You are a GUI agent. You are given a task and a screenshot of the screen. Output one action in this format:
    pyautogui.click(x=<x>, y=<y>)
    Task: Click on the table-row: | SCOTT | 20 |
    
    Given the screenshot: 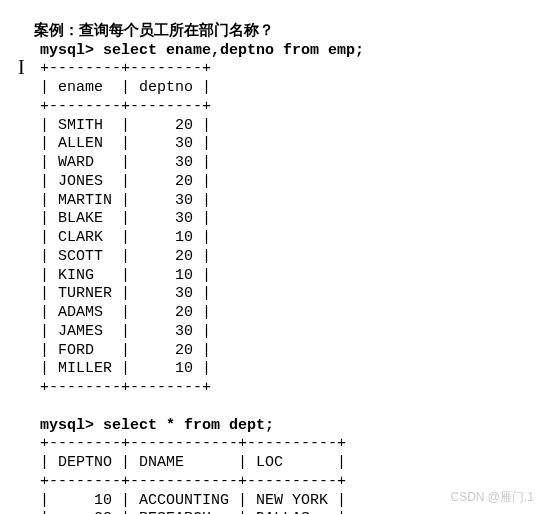 What is the action you would take?
    pyautogui.click(x=126, y=256)
    